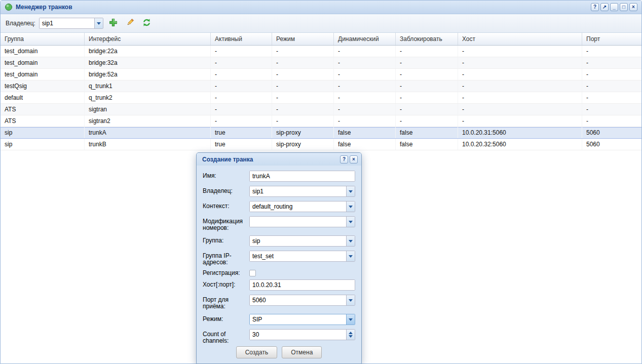  I want to click on table-row: testQsigq_trunk1------, so click(321, 86).